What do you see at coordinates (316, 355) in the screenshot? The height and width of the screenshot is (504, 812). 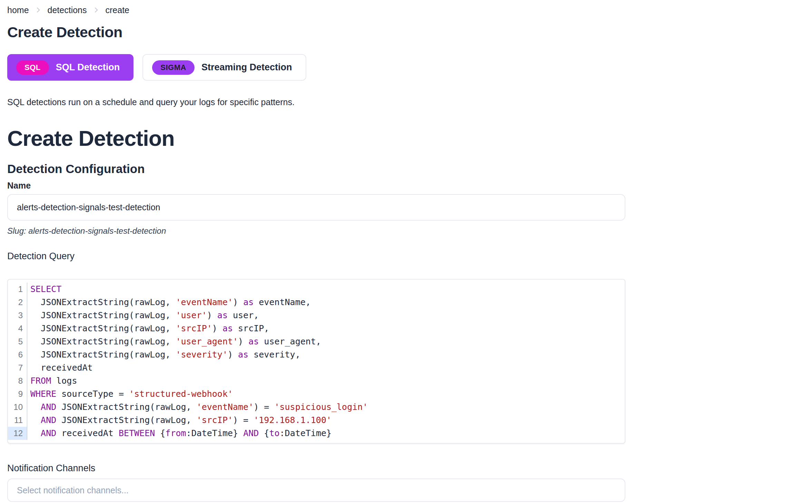 I see `code-line: 6 JSONExtractString(rawLog, 'severity') …` at bounding box center [316, 355].